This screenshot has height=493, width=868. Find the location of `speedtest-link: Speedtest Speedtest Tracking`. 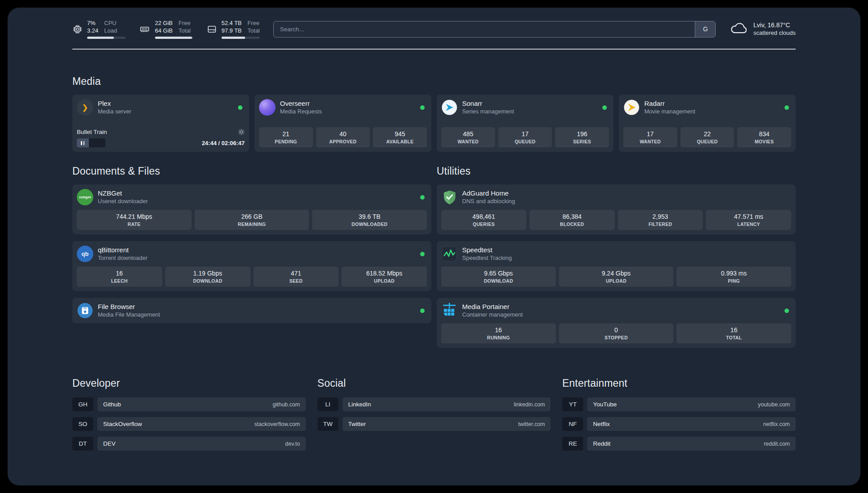

speedtest-link: Speedtest Speedtest Tracking is located at coordinates (616, 254).